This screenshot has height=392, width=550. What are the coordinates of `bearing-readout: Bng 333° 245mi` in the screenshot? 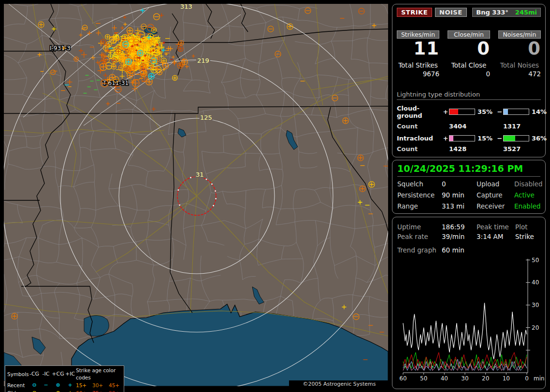 It's located at (507, 13).